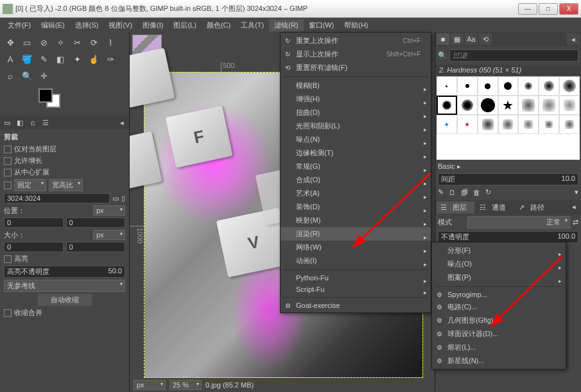 Image resolution: width=581 pixels, height=392 pixels. What do you see at coordinates (356, 194) in the screenshot?
I see `menu-item: 艺术(A)` at bounding box center [356, 194].